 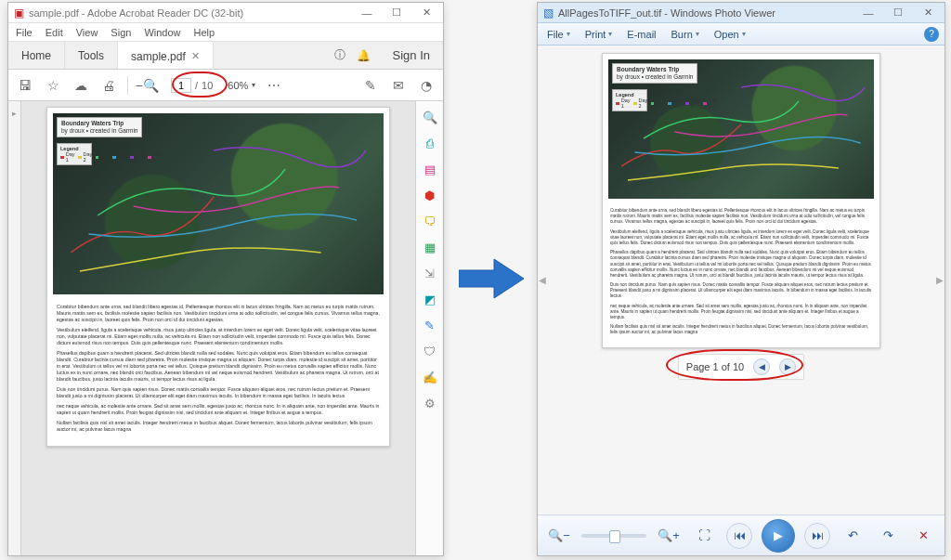 What do you see at coordinates (430, 169) in the screenshot?
I see `panel-edit-icon: ▤` at bounding box center [430, 169].